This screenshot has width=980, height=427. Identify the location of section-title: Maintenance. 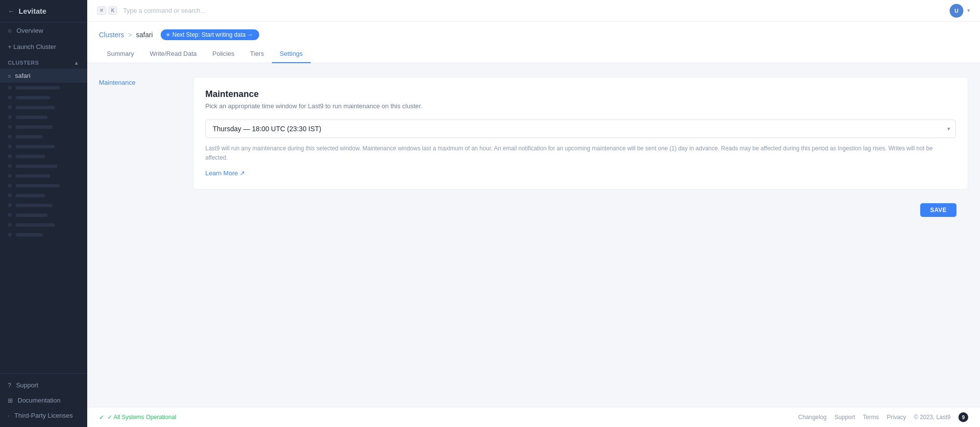
(581, 94).